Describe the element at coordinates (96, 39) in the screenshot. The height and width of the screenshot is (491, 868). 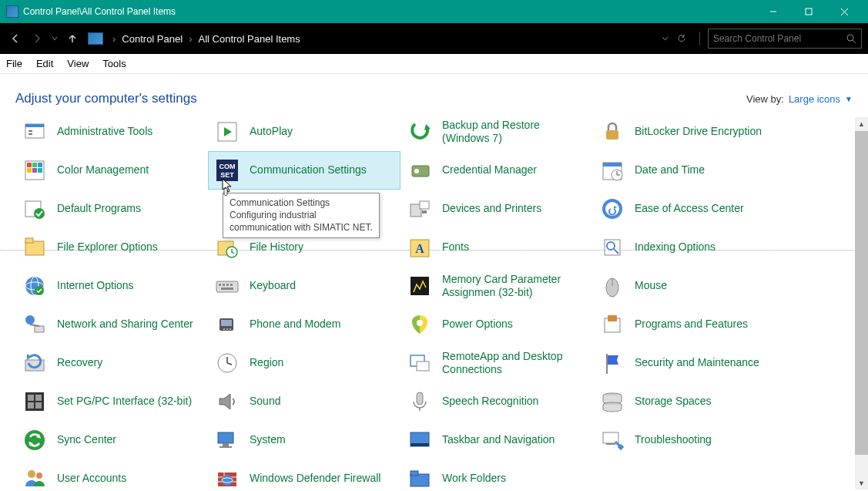
I see `path-icon` at that location.